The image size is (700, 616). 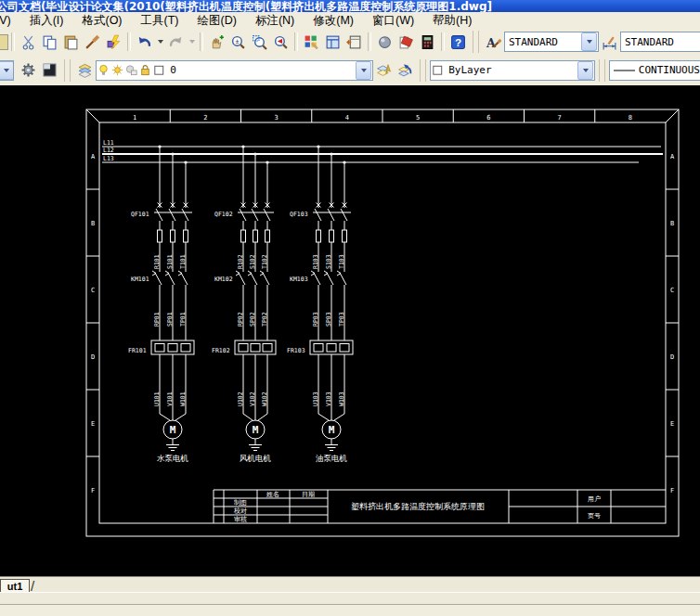 What do you see at coordinates (145, 42) in the screenshot?
I see `undo-icon` at bounding box center [145, 42].